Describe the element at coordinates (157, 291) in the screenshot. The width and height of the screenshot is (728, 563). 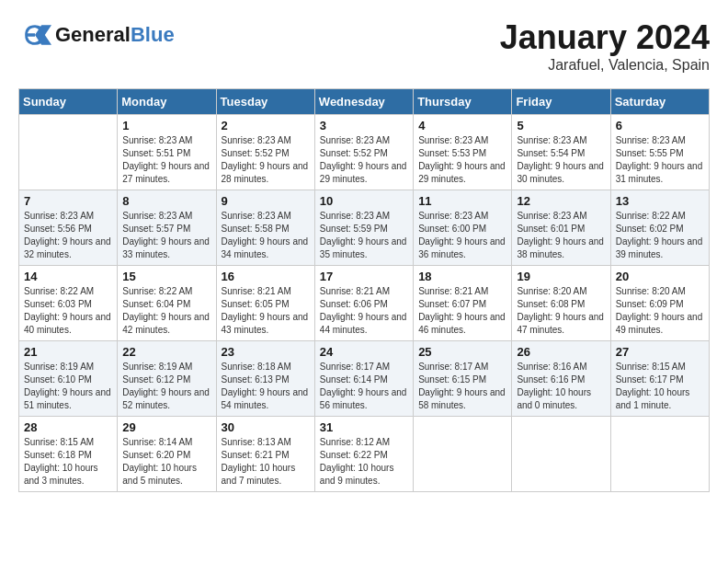
I see `sunrise-text: Sunrise: 8:22 AM` at that location.